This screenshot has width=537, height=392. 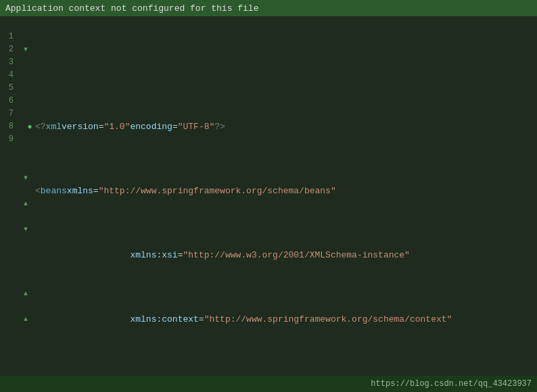 What do you see at coordinates (26, 196) in the screenshot?
I see `gutter: ▼ ▼ ▲ ▼ ▲ ▲` at bounding box center [26, 196].